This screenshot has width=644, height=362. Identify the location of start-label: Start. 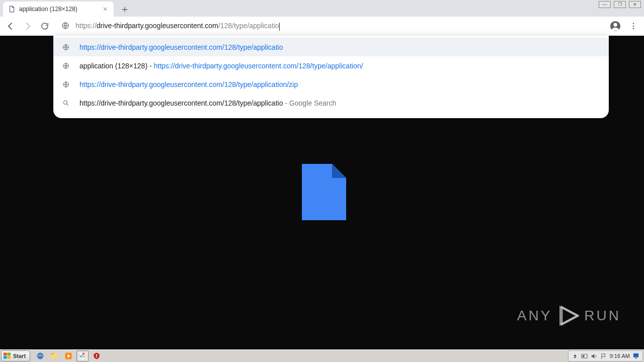
(19, 356).